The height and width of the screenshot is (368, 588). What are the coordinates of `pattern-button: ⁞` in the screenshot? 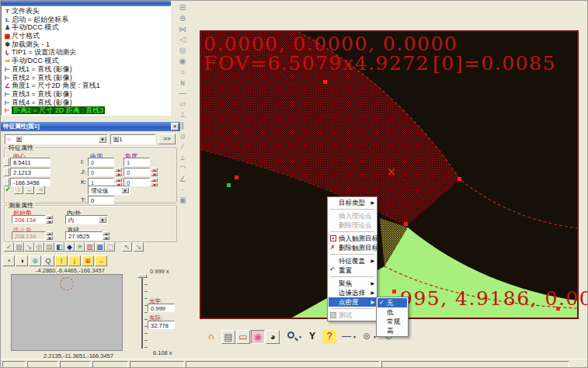 It's located at (19, 189).